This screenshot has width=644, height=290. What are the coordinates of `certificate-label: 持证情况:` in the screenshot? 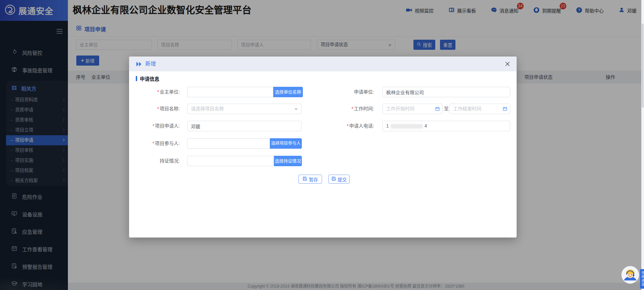 It's located at (155, 161).